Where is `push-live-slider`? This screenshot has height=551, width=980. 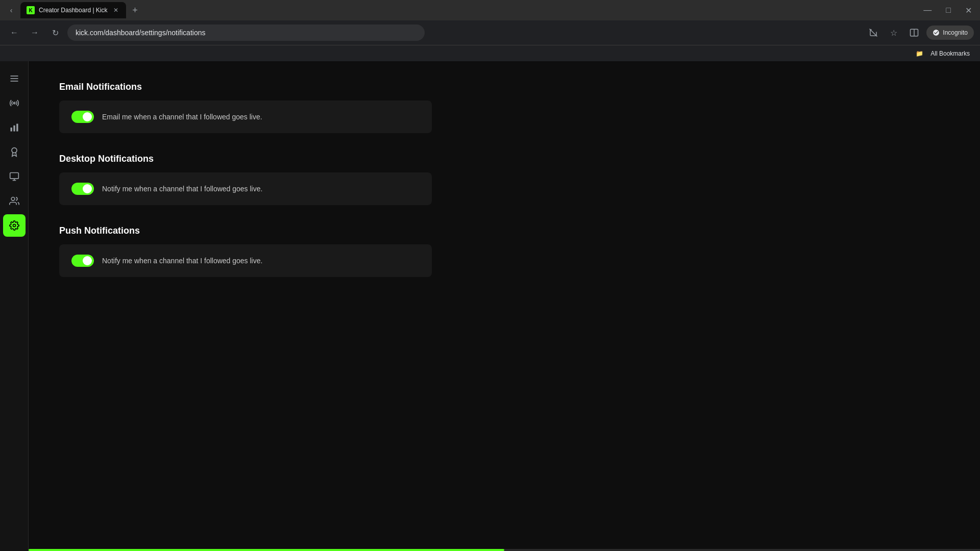
push-live-slider is located at coordinates (83, 261).